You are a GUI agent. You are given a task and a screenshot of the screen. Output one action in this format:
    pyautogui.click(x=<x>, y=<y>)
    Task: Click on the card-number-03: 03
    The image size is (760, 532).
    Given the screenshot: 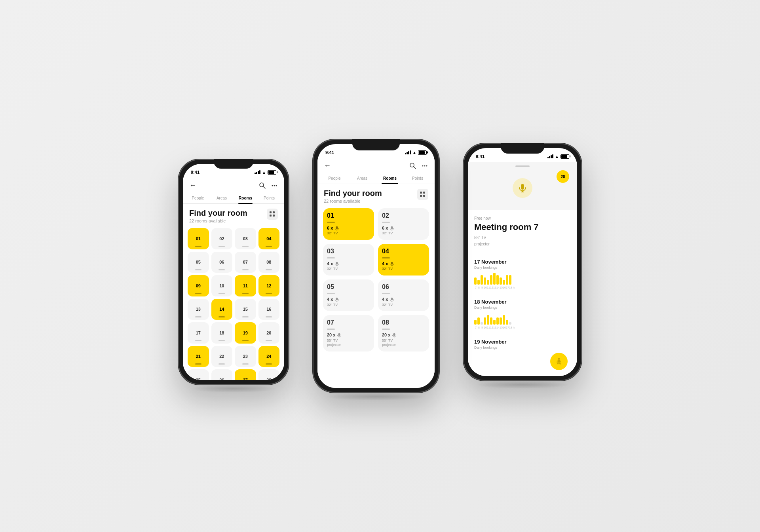 What is the action you would take?
    pyautogui.click(x=348, y=251)
    